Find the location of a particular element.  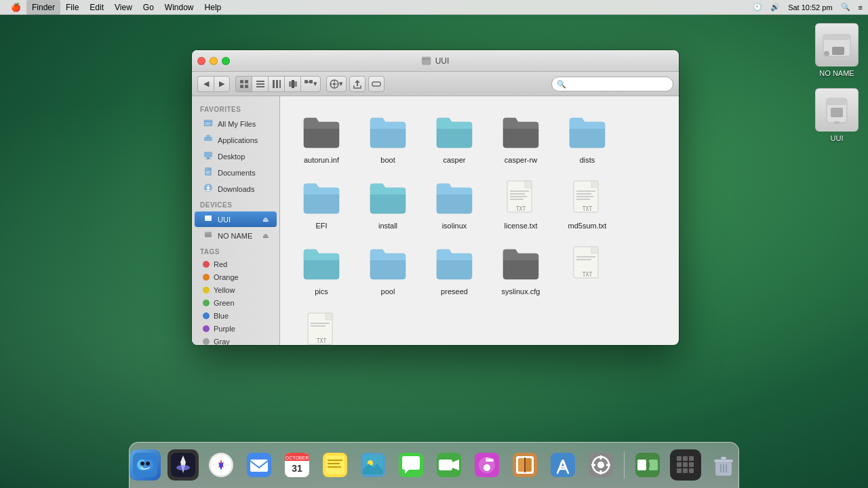

dock-migration is located at coordinates (648, 465).